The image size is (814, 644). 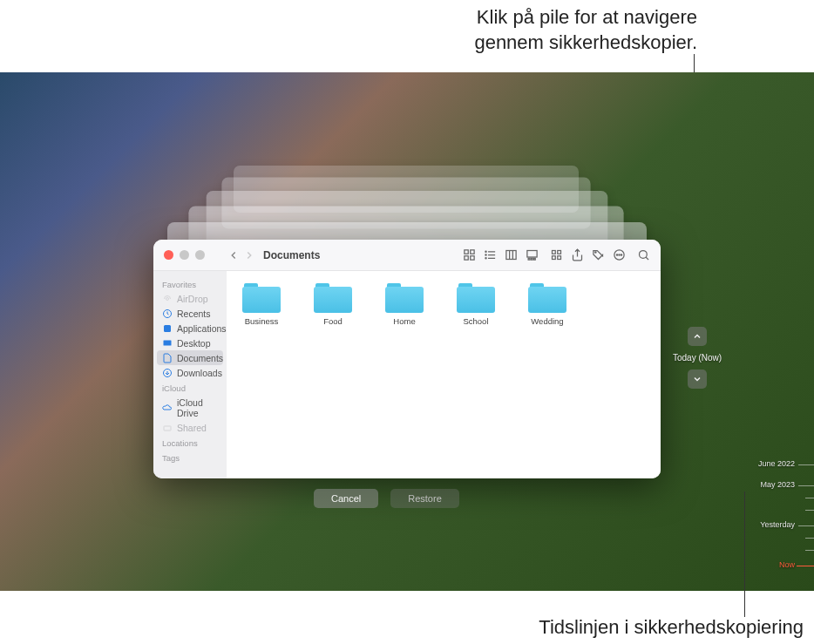 I want to click on folder-label: Food, so click(x=333, y=321).